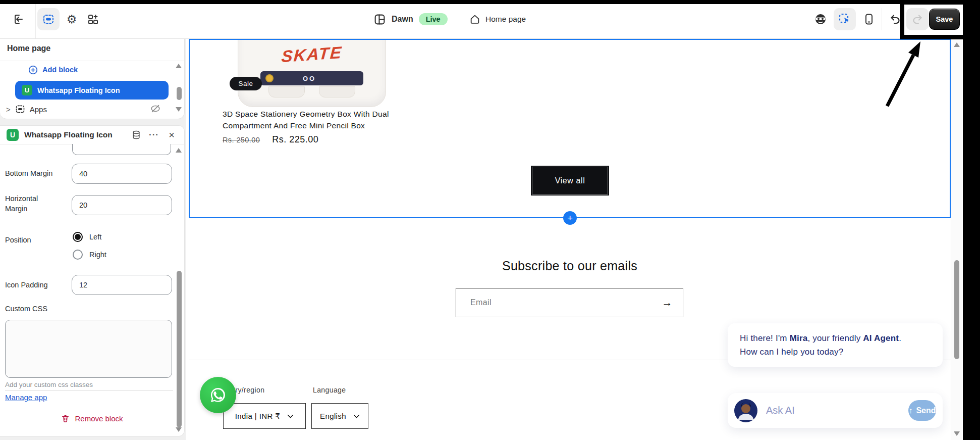 This screenshot has height=440, width=980. Describe the element at coordinates (869, 19) in the screenshot. I see `mobile-view-button` at that location.